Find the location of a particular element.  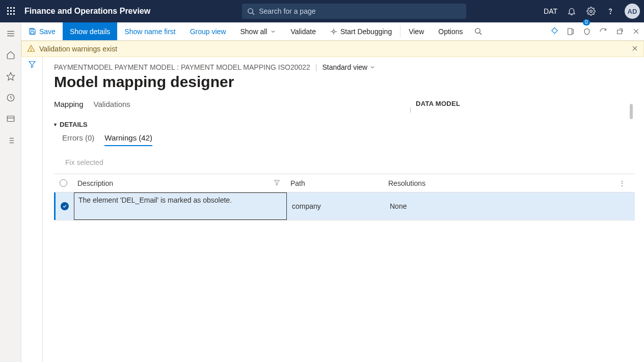

table-row: The element 'DEL_Email' is marked as obs… is located at coordinates (344, 206).